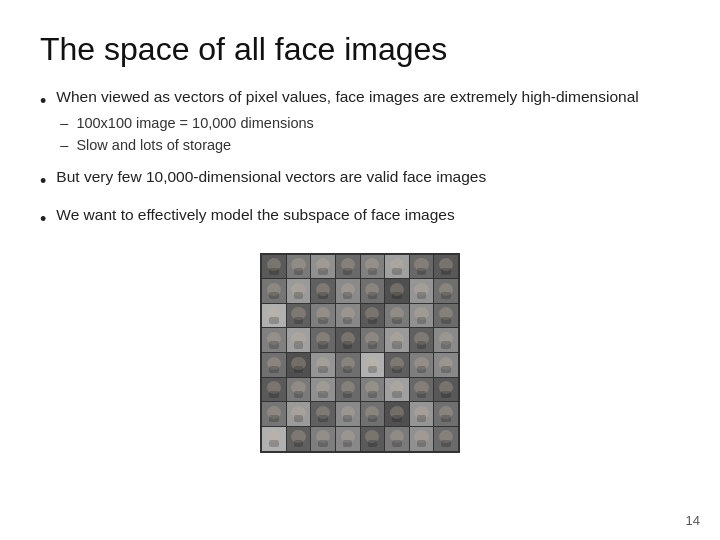  I want to click on bullet-item-3: • We want to effectively model the subsp…, so click(360, 218).